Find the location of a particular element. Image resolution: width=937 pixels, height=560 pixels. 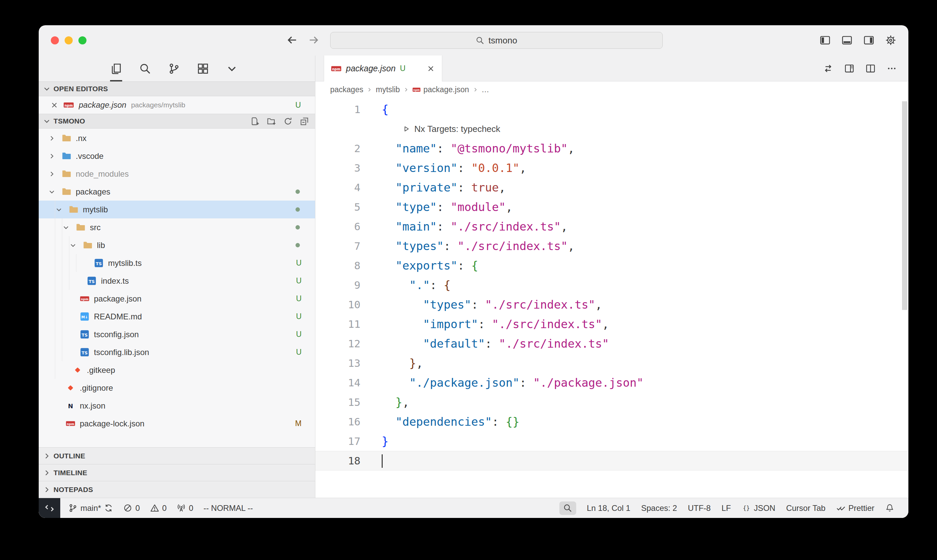

workspace-header: TSMONO is located at coordinates (177, 121).